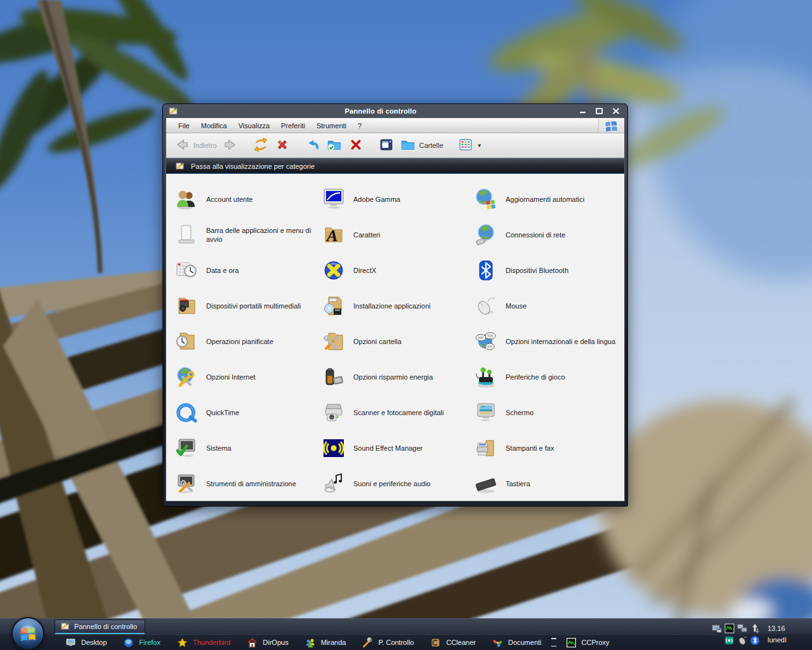 This screenshot has height=650, width=812. What do you see at coordinates (248, 270) in the screenshot?
I see `cp-item-data-e-ora: Data e ora` at bounding box center [248, 270].